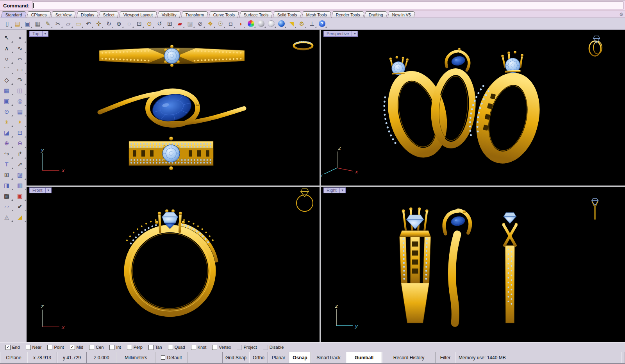 This screenshot has height=364, width=625. Describe the element at coordinates (14, 14) in the screenshot. I see `tab-standard: Standard` at that location.